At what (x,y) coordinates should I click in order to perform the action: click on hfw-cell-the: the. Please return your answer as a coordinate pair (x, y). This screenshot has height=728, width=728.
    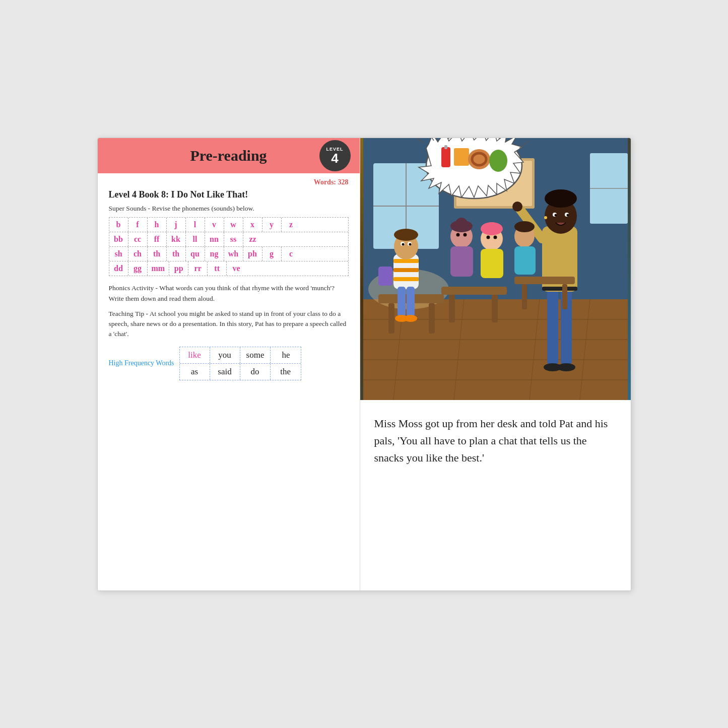
    Looking at the image, I should click on (286, 372).